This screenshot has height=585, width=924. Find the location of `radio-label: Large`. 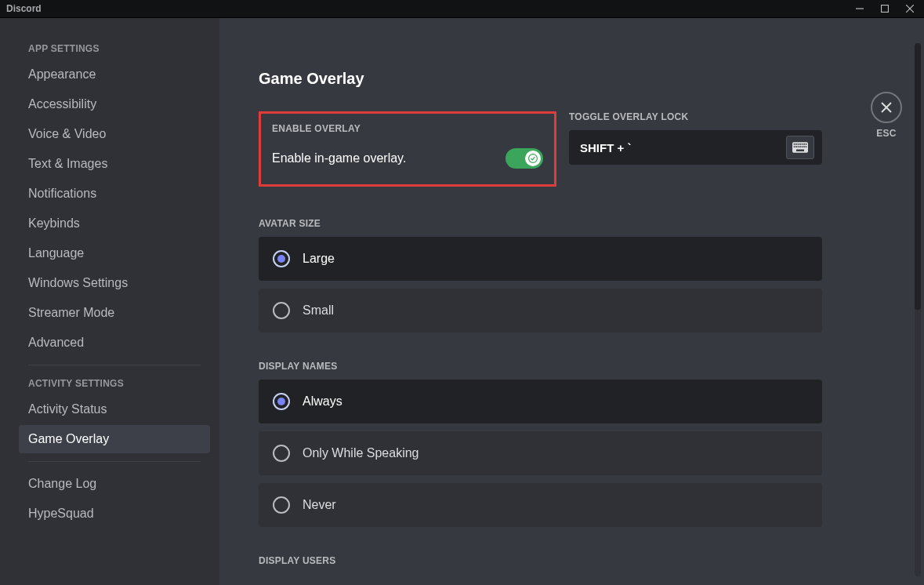

radio-label: Large is located at coordinates (318, 259).